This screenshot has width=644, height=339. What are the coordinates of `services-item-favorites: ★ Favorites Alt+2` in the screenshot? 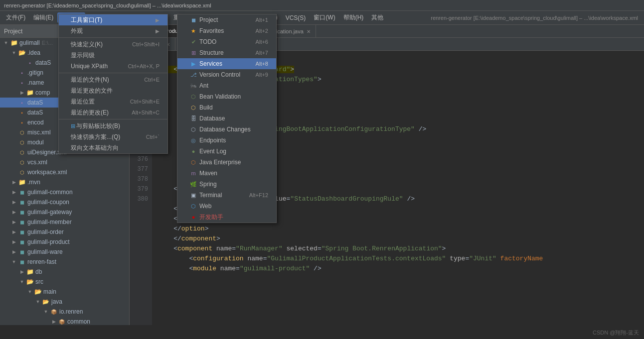 It's located at (227, 31).